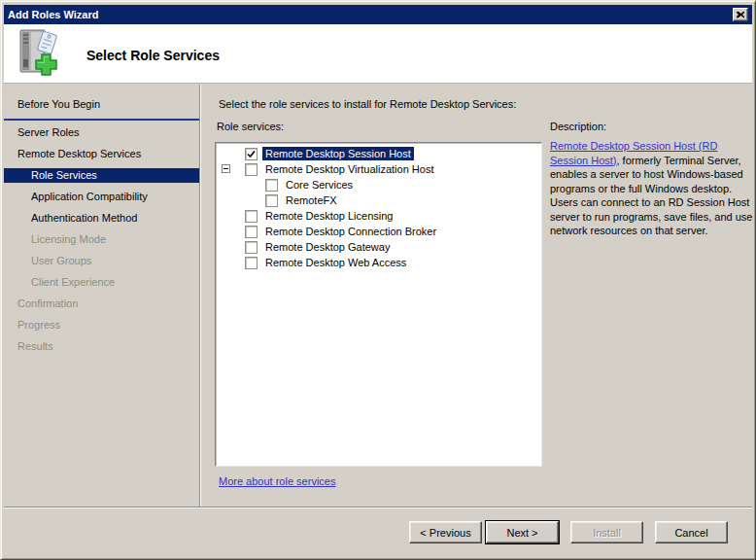 This screenshot has width=756, height=560. Describe the element at coordinates (101, 218) in the screenshot. I see `sidebar-step-authentication-method: Authentication Method` at that location.